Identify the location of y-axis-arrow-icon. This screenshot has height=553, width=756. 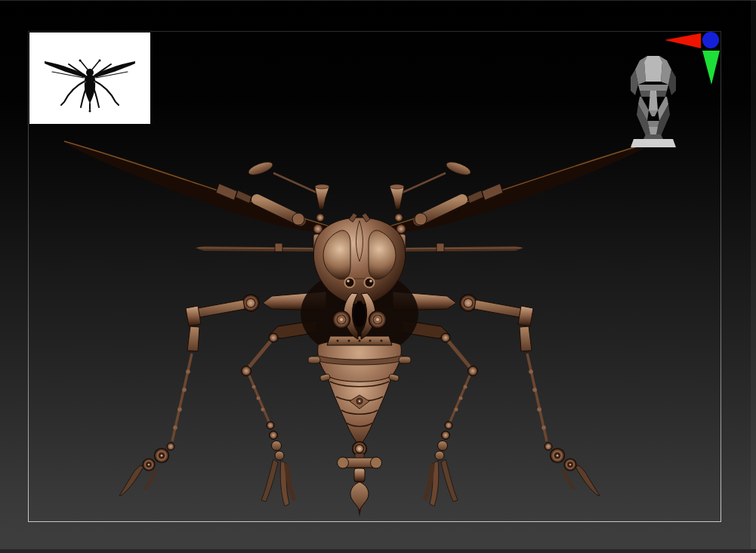
(711, 68).